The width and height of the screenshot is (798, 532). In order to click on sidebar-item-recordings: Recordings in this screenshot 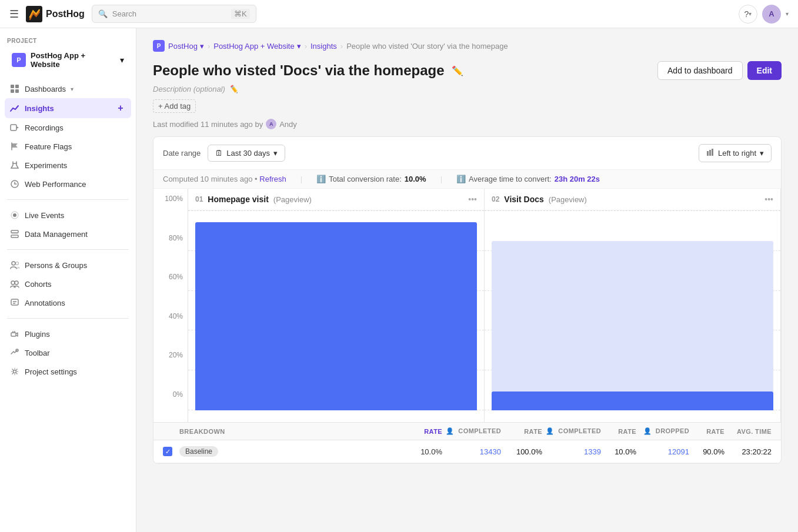, I will do `click(68, 128)`.